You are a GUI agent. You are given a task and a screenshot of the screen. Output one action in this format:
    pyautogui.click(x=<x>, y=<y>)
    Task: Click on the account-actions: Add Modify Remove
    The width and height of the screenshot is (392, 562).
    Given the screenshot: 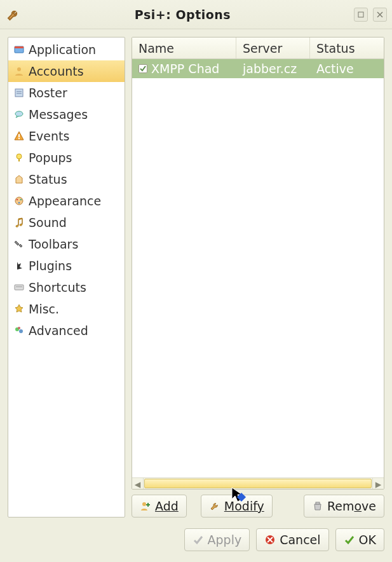 What is the action you would take?
    pyautogui.click(x=258, y=506)
    